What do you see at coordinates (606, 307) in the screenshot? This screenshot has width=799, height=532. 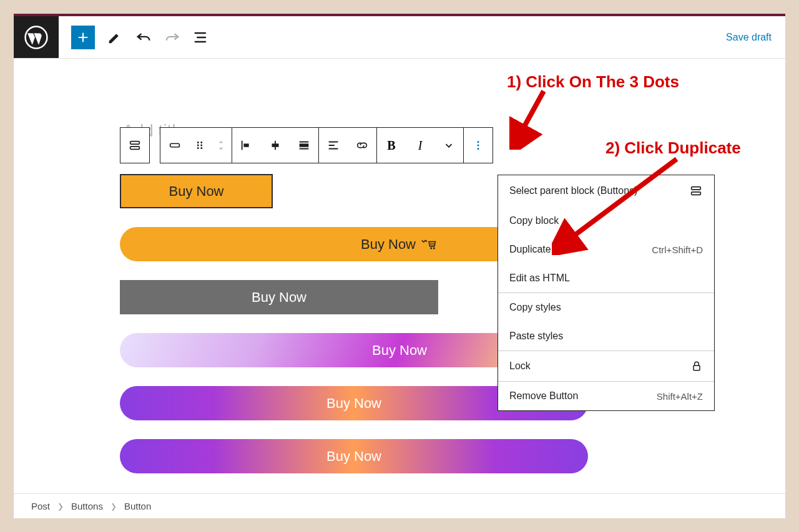 I see `menu-copy-styles: Copy styles` at bounding box center [606, 307].